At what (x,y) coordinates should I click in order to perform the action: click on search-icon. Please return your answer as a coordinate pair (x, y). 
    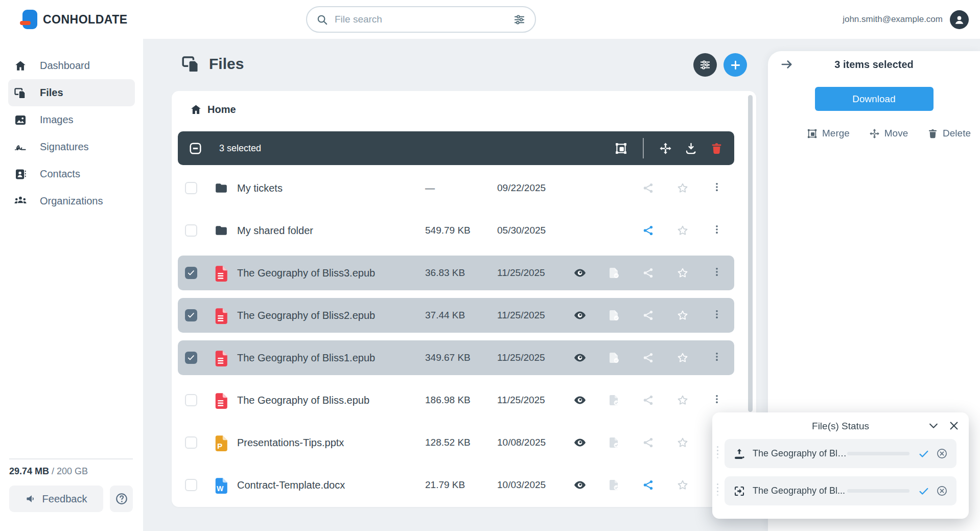
    Looking at the image, I should click on (322, 19).